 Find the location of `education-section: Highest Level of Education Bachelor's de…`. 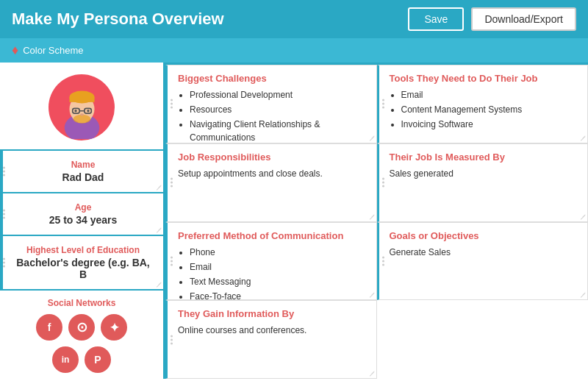

education-section: Highest Level of Education Bachelor's de… is located at coordinates (82, 263).